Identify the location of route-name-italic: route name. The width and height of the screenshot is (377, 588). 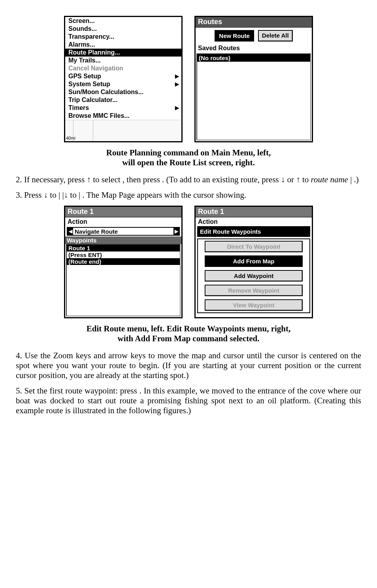
(330, 180).